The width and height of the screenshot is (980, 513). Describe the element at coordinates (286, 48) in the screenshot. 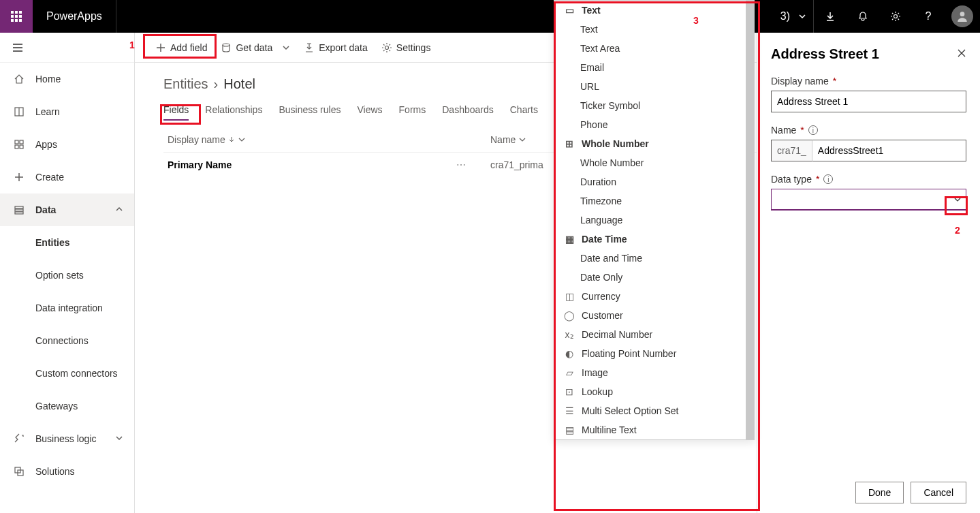

I see `chevron-down-icon` at that location.